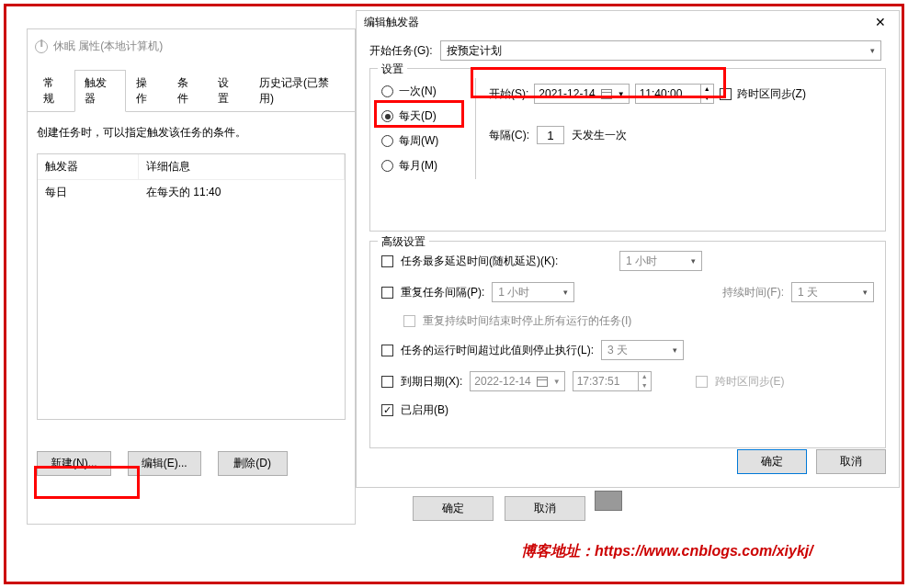  What do you see at coordinates (300, 91) in the screenshot?
I see `tab-history: 历史记录(已禁用)` at bounding box center [300, 91].